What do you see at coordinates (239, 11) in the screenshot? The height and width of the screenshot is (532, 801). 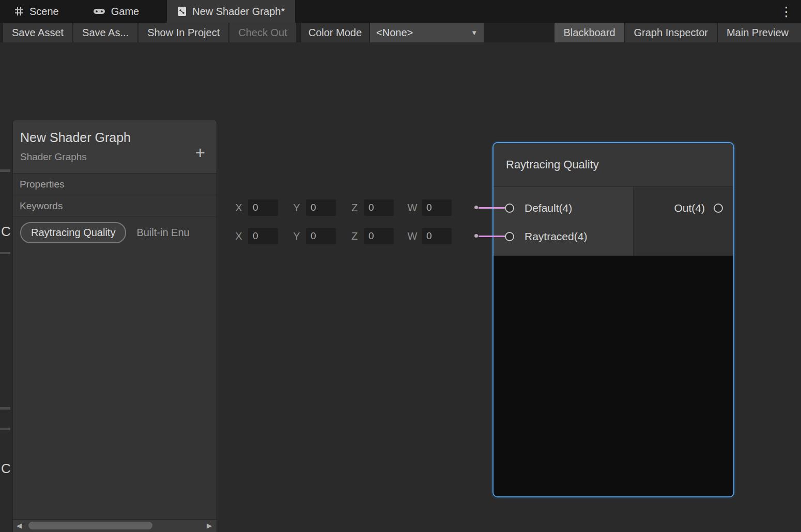 I see `tab-shader-graph-label: New Shader Graph*` at bounding box center [239, 11].